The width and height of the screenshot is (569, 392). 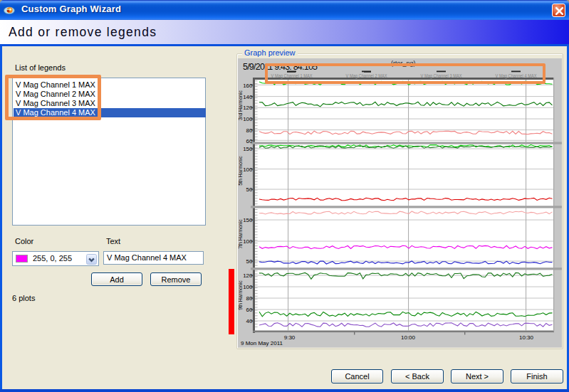 What do you see at coordinates (290, 337) in the screenshot?
I see `svg-text: 9:30` at bounding box center [290, 337].